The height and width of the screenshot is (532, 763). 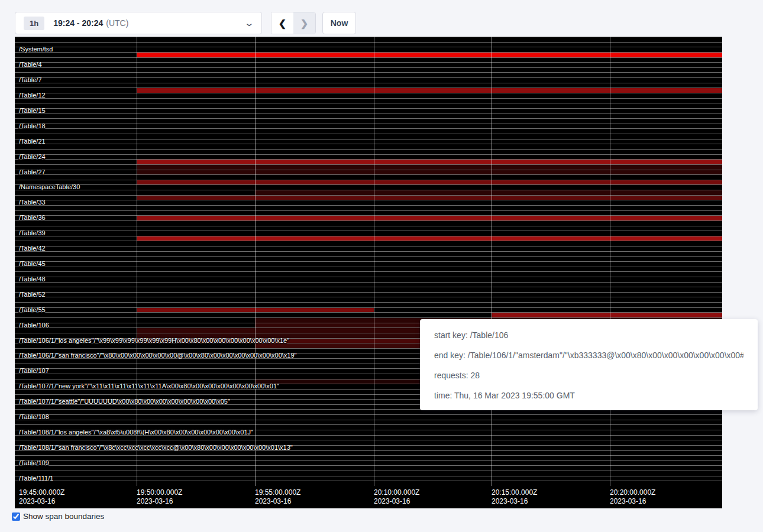 I want to click on x-axis-tick: 19:45:00.000Z2023-03-16, so click(x=41, y=497).